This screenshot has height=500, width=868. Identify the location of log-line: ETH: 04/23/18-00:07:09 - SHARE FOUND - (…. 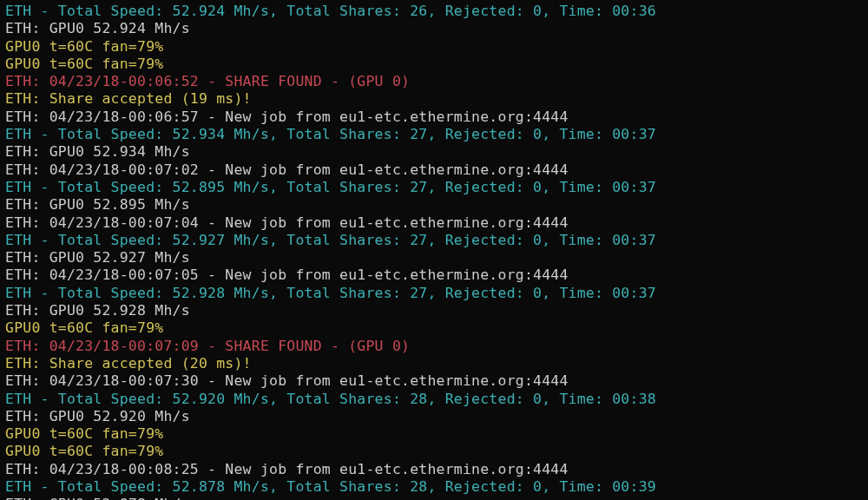
(434, 346).